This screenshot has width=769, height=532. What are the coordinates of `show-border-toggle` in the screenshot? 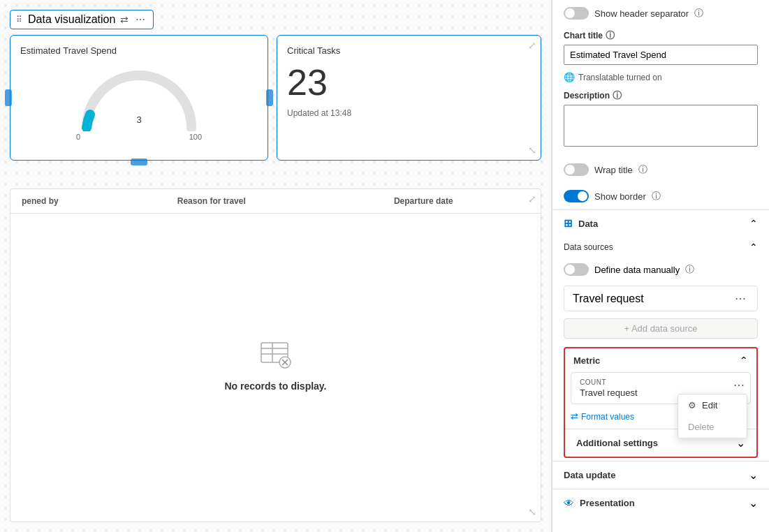 It's located at (576, 196).